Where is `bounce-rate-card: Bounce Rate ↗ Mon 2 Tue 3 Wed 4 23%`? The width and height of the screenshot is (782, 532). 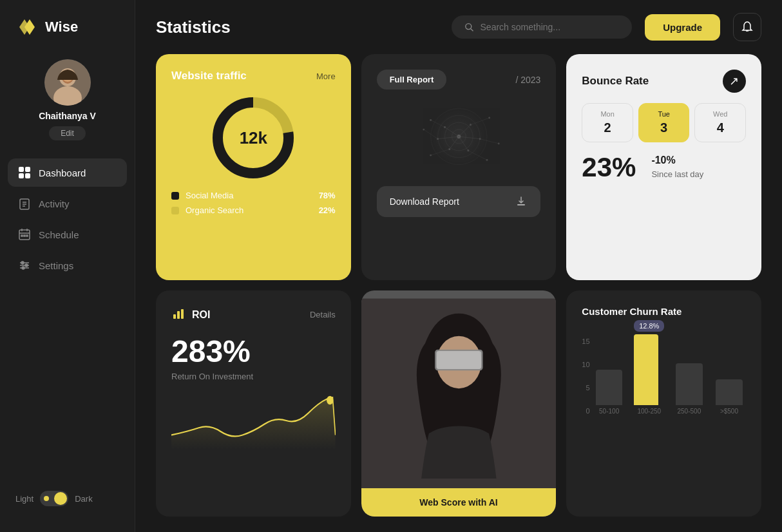
bounce-rate-card: Bounce Rate ↗ Mon 2 Tue 3 Wed 4 23% is located at coordinates (663, 167).